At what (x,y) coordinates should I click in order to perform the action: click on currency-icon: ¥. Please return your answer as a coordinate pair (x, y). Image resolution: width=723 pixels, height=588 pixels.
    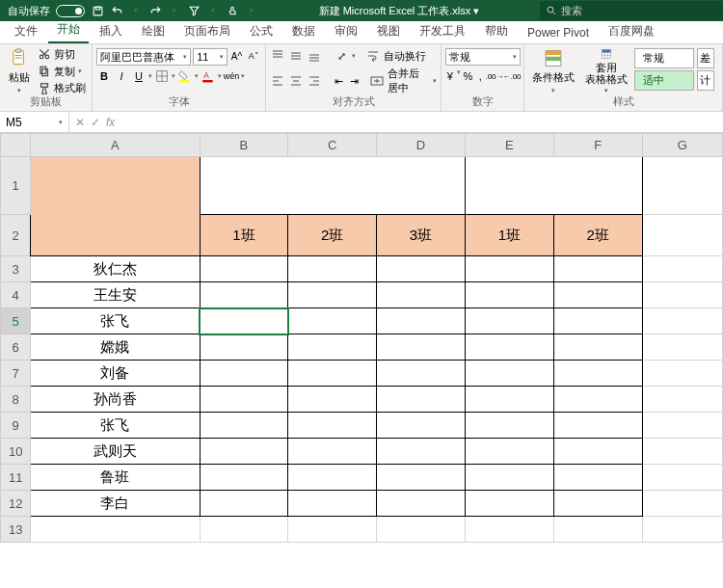
    Looking at the image, I should click on (450, 76).